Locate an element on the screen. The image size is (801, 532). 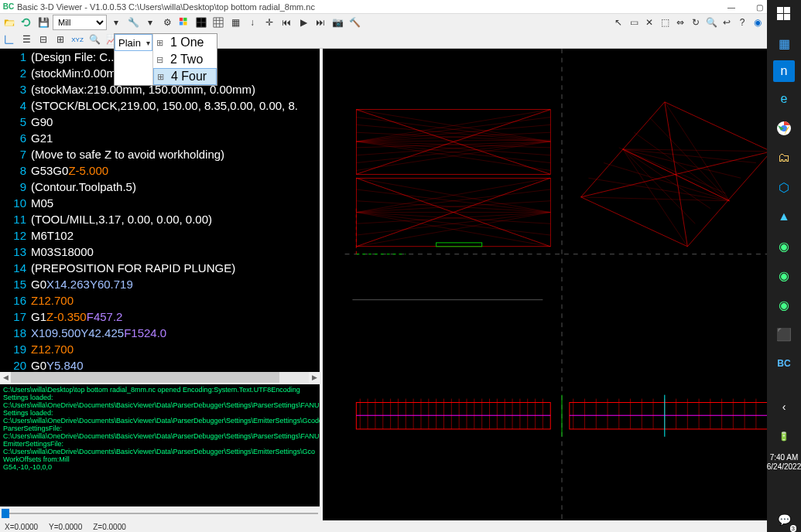
code-line: 20G0Y5.840 is located at coordinates (159, 365).